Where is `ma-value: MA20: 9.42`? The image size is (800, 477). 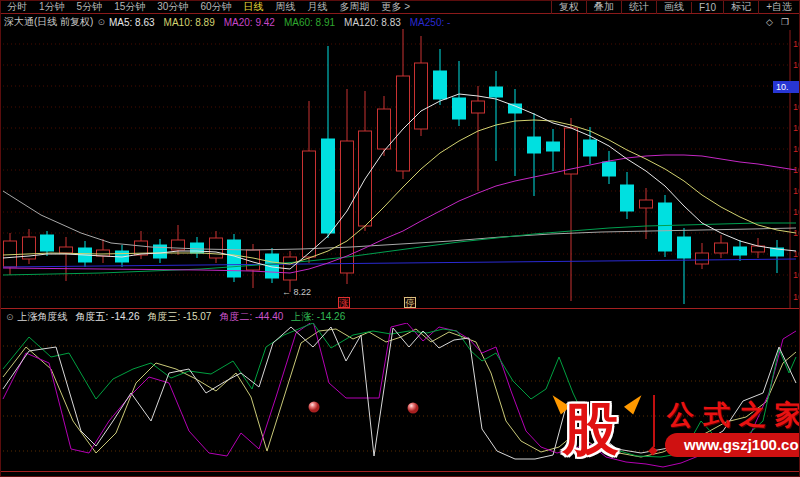 ma-value: MA20: 9.42 is located at coordinates (254, 22).